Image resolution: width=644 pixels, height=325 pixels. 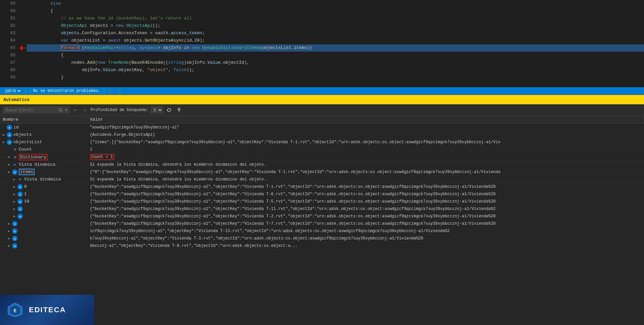 What do you see at coordinates (10, 55) in the screenshot?
I see `line-gutter-66: 66` at bounding box center [10, 55].